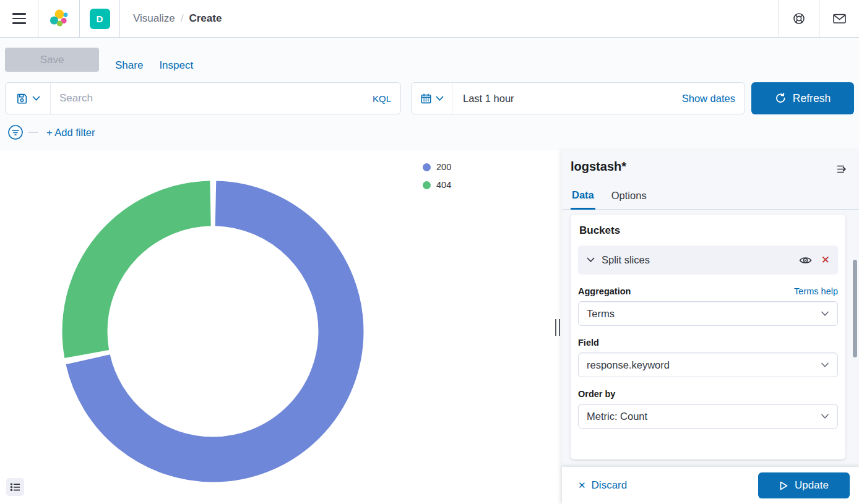  What do you see at coordinates (803, 98) in the screenshot?
I see `refresh-button: Refresh` at bounding box center [803, 98].